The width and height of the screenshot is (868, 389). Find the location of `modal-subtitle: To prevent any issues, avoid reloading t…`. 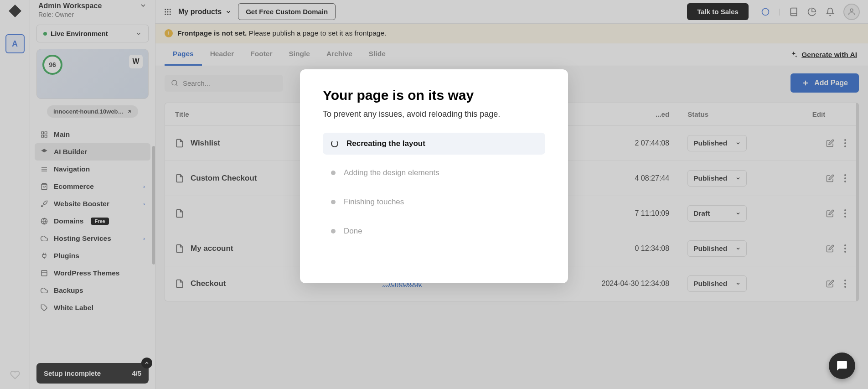

modal-subtitle: To prevent any issues, avoid reloading t… is located at coordinates (434, 114).